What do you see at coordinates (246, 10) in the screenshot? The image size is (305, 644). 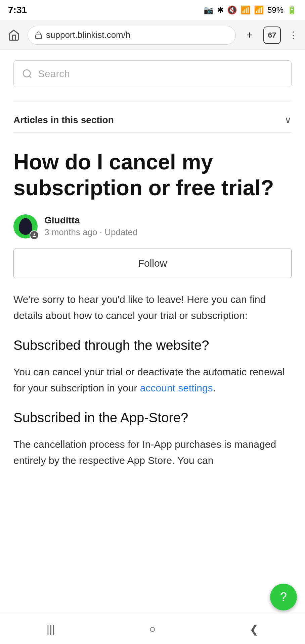 I see `wifi-icon: 📶` at bounding box center [246, 10].